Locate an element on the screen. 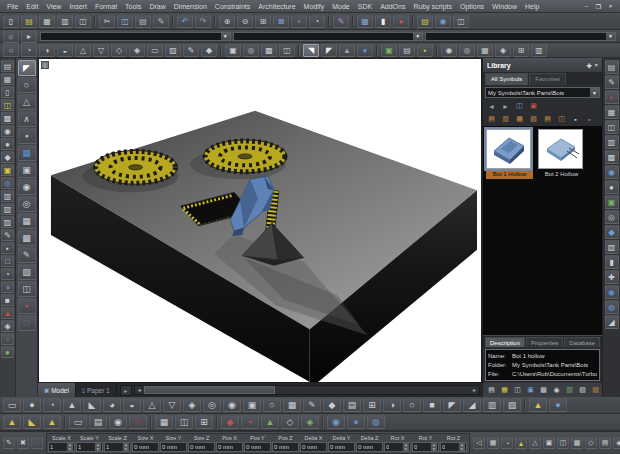 The height and width of the screenshot is (454, 620). lib-tool-5-icon: ▩ is located at coordinates (544, 390).